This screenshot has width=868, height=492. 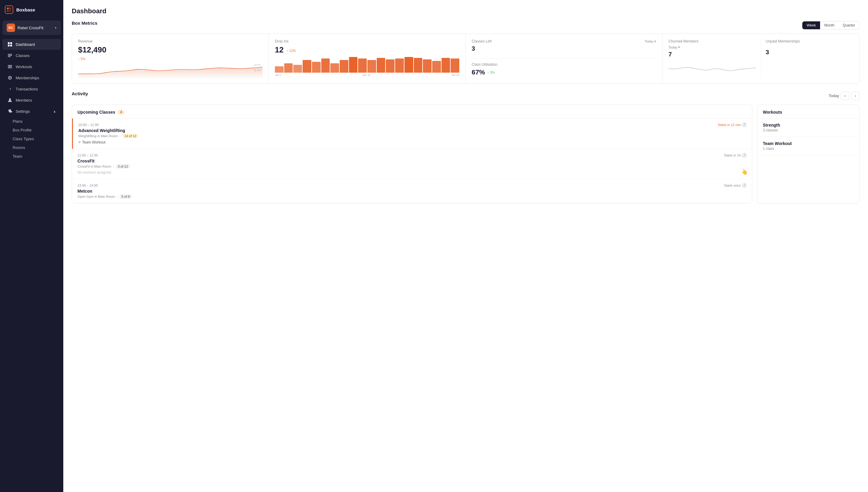 What do you see at coordinates (32, 78) in the screenshot?
I see `sidebar-item-memberships: Memberships` at bounding box center [32, 78].